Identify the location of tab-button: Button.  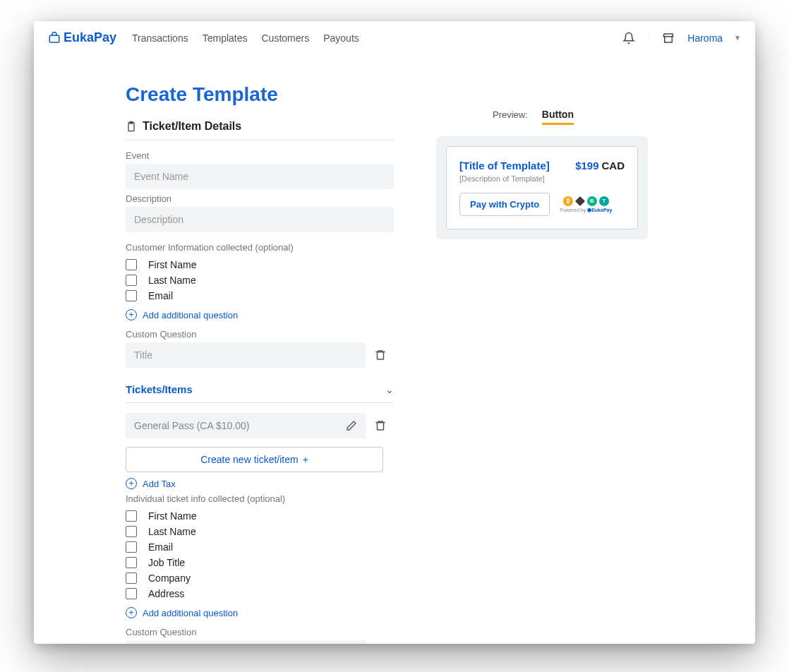
(558, 117).